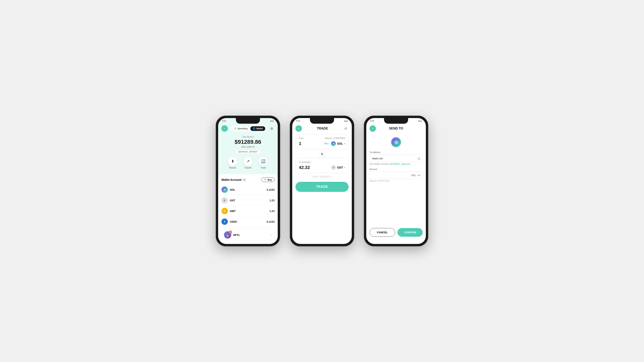  What do you see at coordinates (248, 209) in the screenshot?
I see `wallet-body: Wallet Account ? 💎 Buy ◎ SOL 3.1234` at bounding box center [248, 209].